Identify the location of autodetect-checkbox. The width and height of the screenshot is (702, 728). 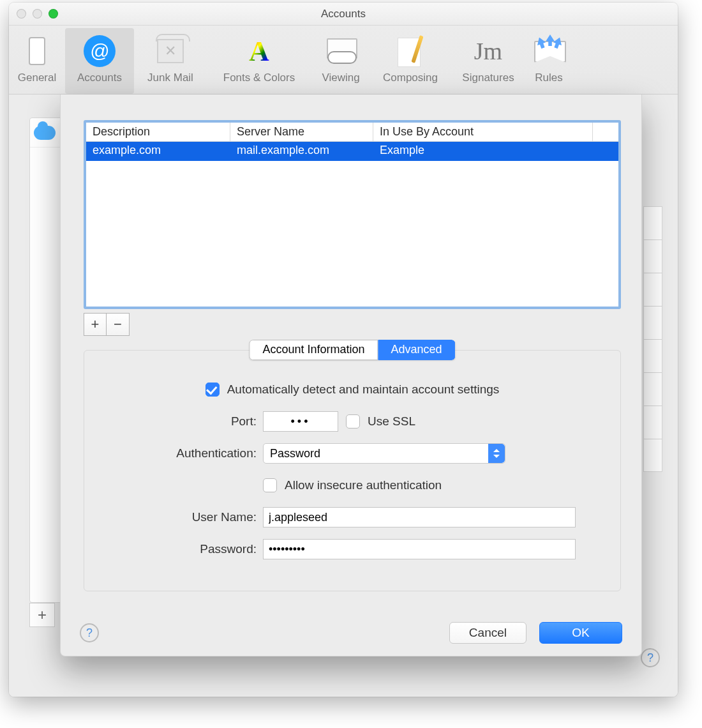
(213, 390).